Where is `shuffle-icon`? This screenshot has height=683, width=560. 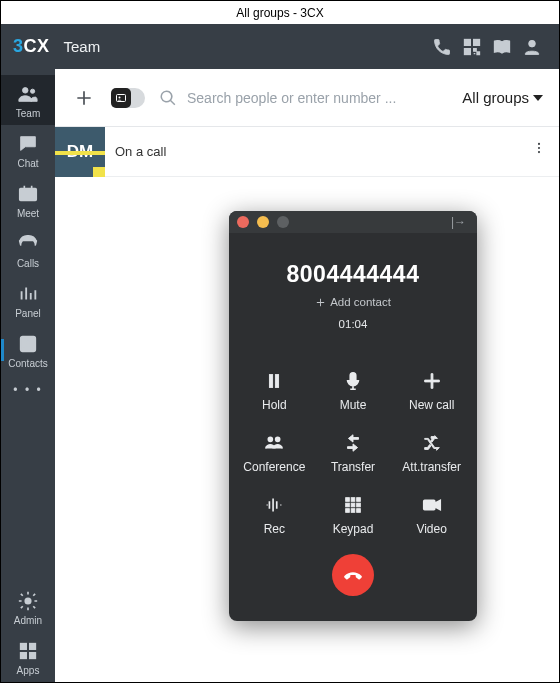
shuffle-icon is located at coordinates (432, 443).